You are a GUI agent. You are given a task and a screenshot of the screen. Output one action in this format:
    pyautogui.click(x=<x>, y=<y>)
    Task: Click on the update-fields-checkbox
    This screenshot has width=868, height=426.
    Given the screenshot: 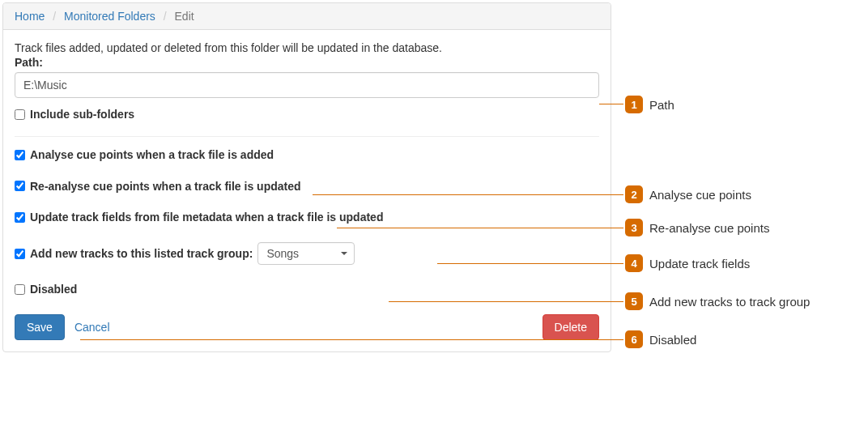 What is the action you would take?
    pyautogui.click(x=19, y=217)
    